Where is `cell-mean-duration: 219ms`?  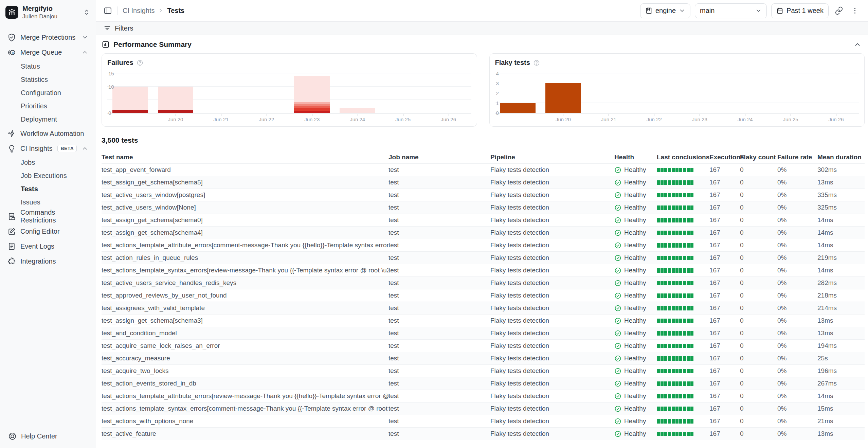 cell-mean-duration: 219ms is located at coordinates (841, 258).